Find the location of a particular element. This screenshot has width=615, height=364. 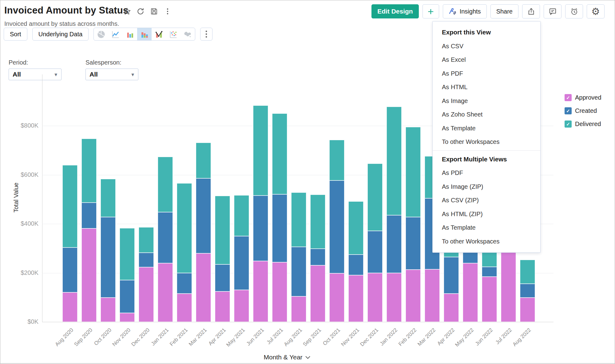

bar-apr-2022 is located at coordinates (451, 282).